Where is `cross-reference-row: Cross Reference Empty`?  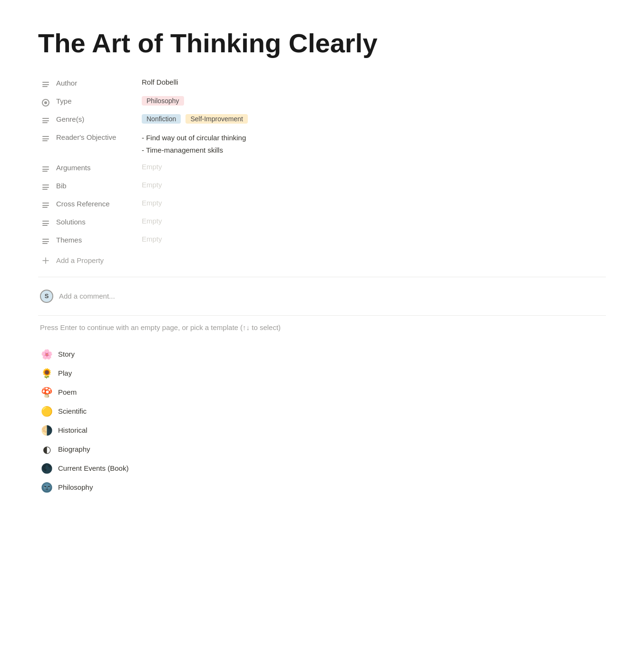
cross-reference-row: Cross Reference Empty is located at coordinates (322, 205).